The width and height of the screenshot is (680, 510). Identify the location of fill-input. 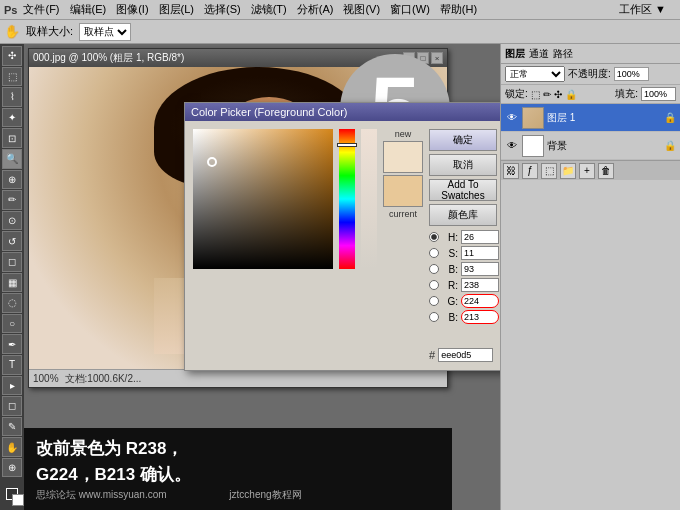
(658, 94).